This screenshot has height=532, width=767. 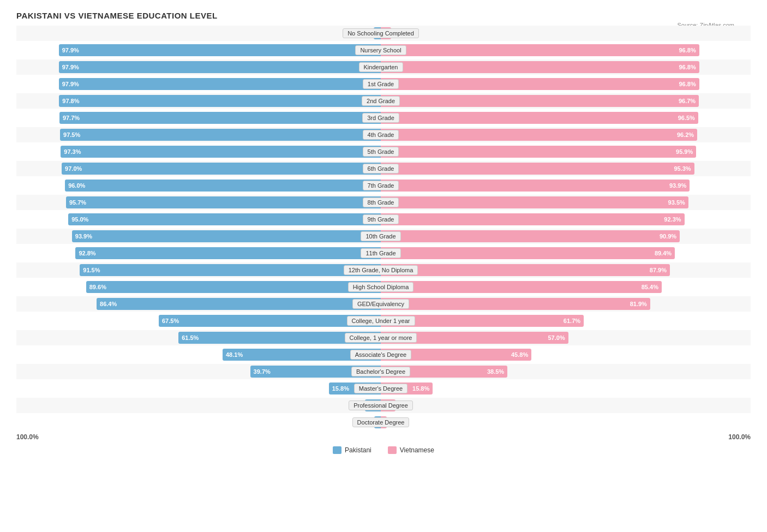 What do you see at coordinates (381, 422) in the screenshot?
I see `center-label: Doctorate Degree` at bounding box center [381, 422].